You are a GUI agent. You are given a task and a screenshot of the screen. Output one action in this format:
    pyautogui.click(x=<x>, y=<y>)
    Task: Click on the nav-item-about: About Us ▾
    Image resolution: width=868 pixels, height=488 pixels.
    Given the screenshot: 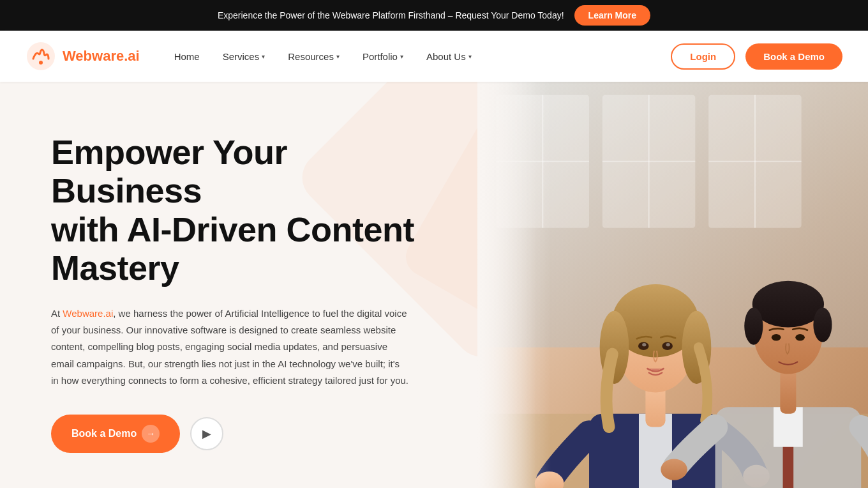 What is the action you would take?
    pyautogui.click(x=449, y=56)
    